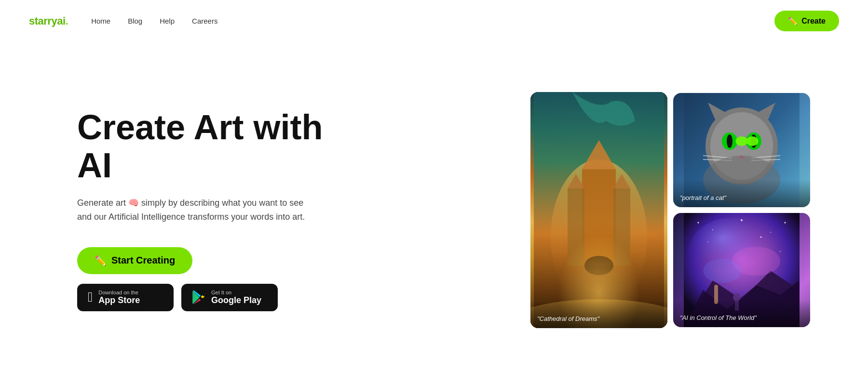  Describe the element at coordinates (48, 21) in the screenshot. I see `logo: starryai.` at that location.